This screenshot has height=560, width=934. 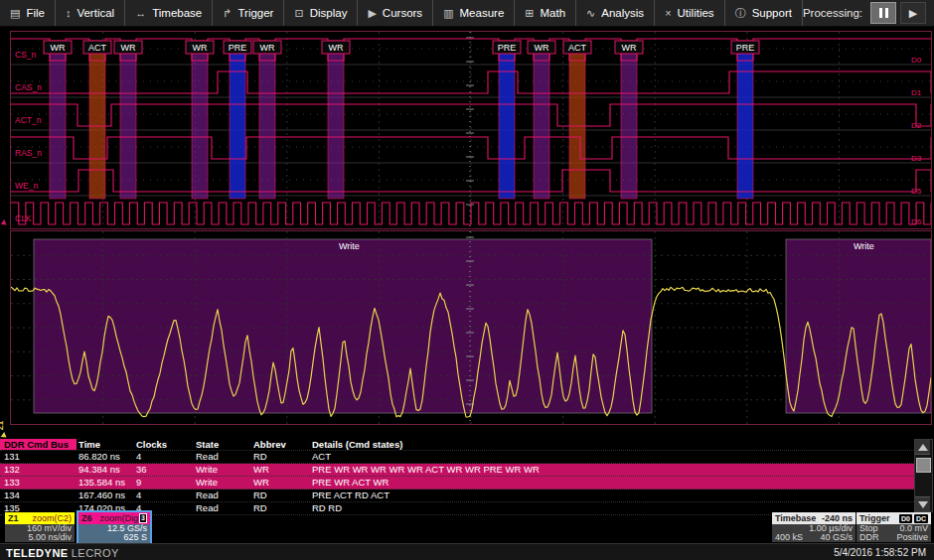 What do you see at coordinates (248, 13) in the screenshot?
I see `menu-trigger: ↱Trigger` at bounding box center [248, 13].